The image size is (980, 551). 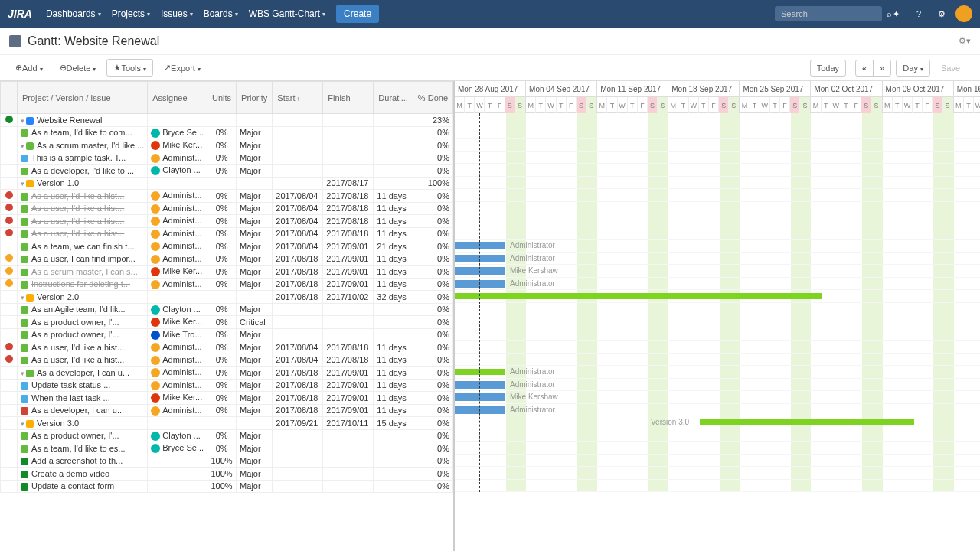 What do you see at coordinates (78, 67) in the screenshot?
I see `delete-button: ⊖ Delete` at bounding box center [78, 67].